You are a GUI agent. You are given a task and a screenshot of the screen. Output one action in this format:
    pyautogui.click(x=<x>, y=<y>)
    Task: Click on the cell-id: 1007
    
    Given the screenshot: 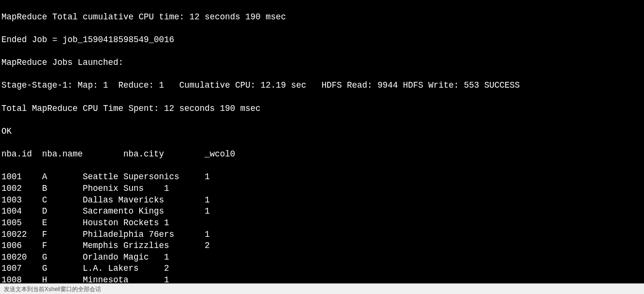 What is the action you would take?
    pyautogui.click(x=22, y=268)
    